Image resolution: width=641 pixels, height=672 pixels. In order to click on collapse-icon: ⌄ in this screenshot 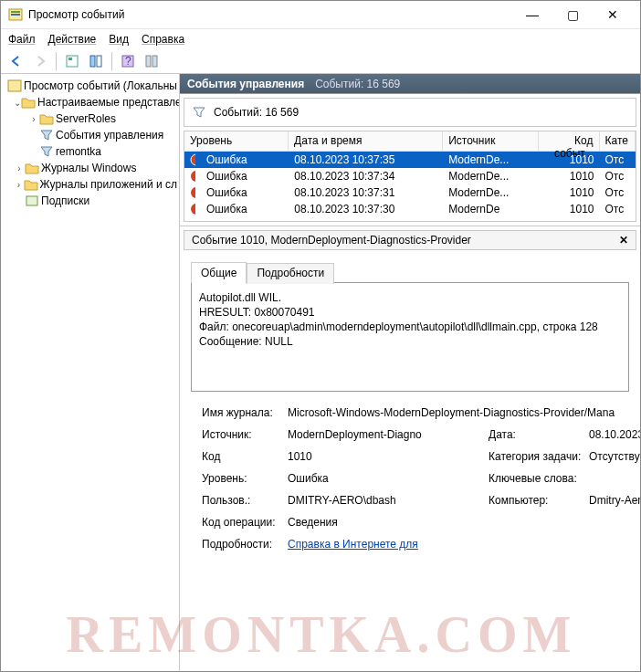, I will do `click(17, 102)`.